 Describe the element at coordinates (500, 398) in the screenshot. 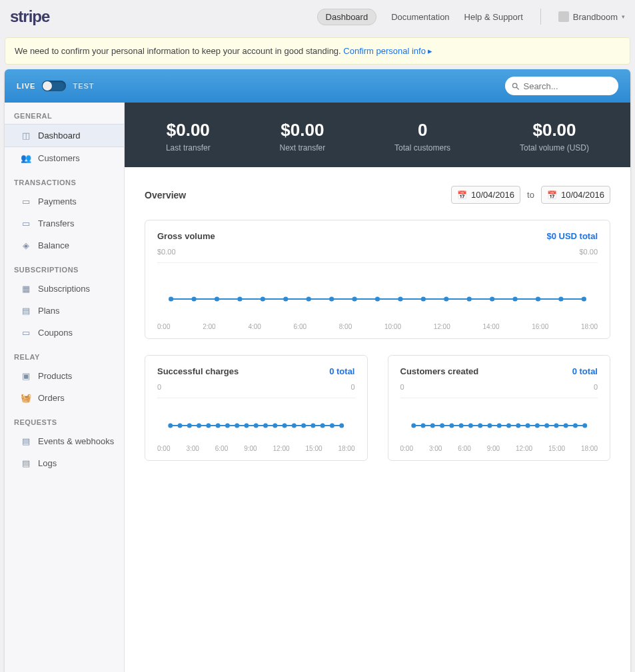

I see `divider` at that location.